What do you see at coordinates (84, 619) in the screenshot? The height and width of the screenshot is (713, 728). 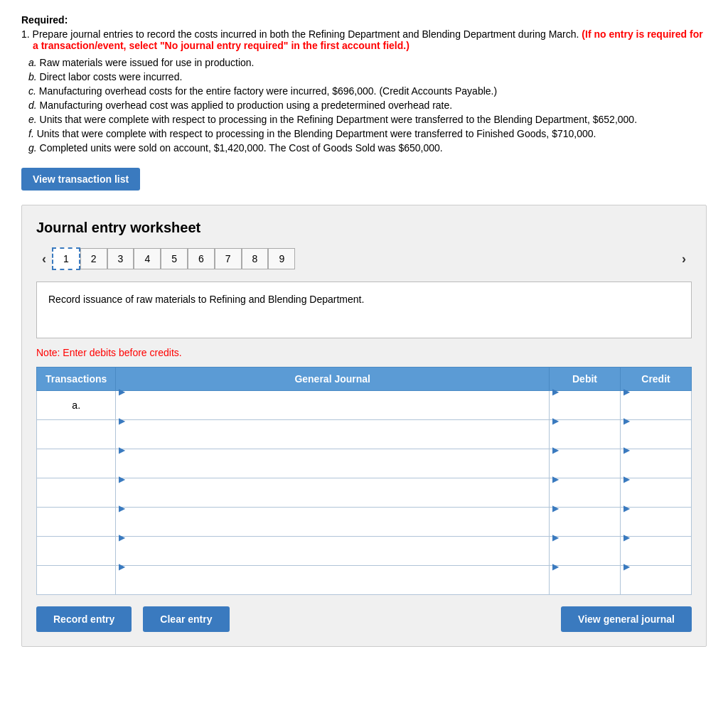 I see `record-entry-button: Record entry` at bounding box center [84, 619].